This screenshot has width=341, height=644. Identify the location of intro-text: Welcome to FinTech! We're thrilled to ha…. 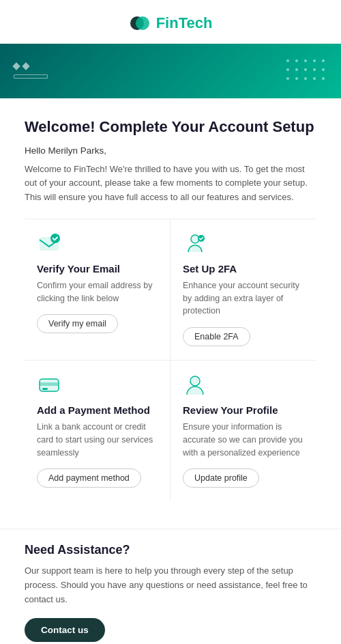
(170, 184).